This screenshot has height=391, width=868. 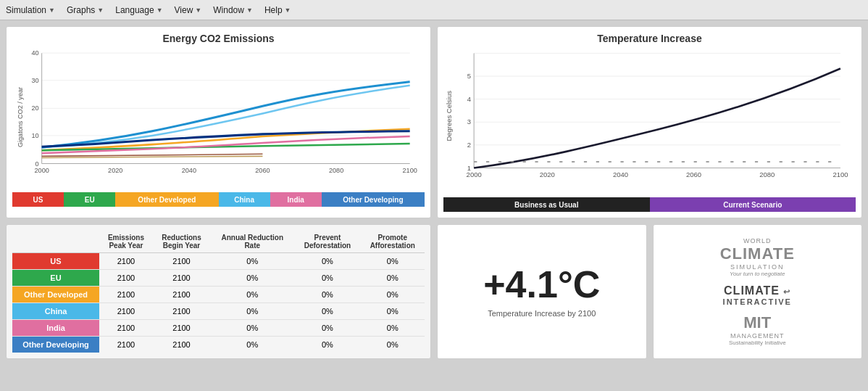 What do you see at coordinates (449, 116) in the screenshot?
I see `svg-text: Degrees Celsius` at bounding box center [449, 116].